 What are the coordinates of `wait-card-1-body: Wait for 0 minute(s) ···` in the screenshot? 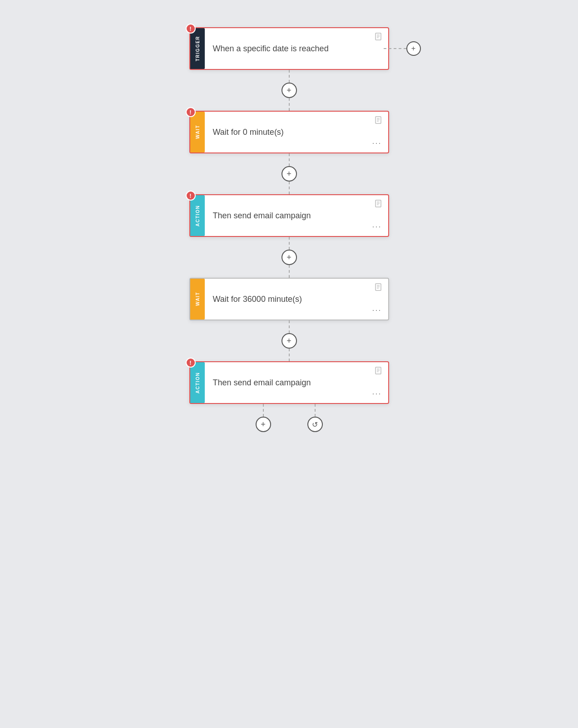 It's located at (296, 132).